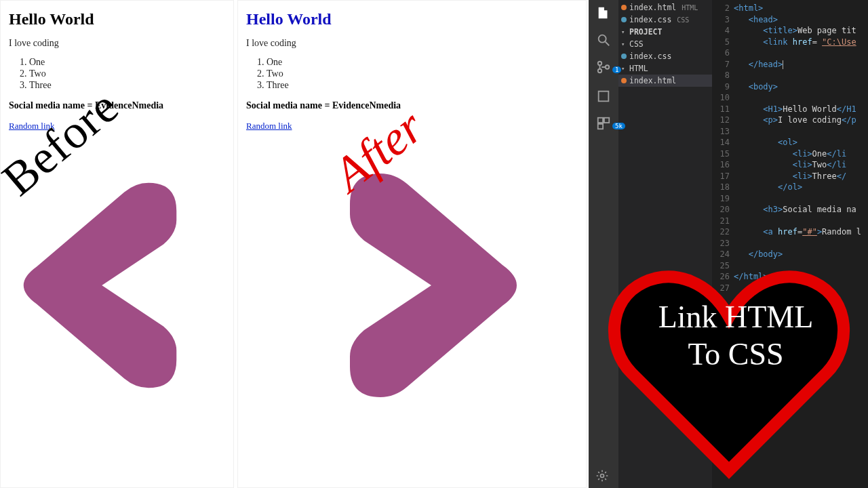  What do you see at coordinates (604, 67) in the screenshot?
I see `source-control-icon` at bounding box center [604, 67].